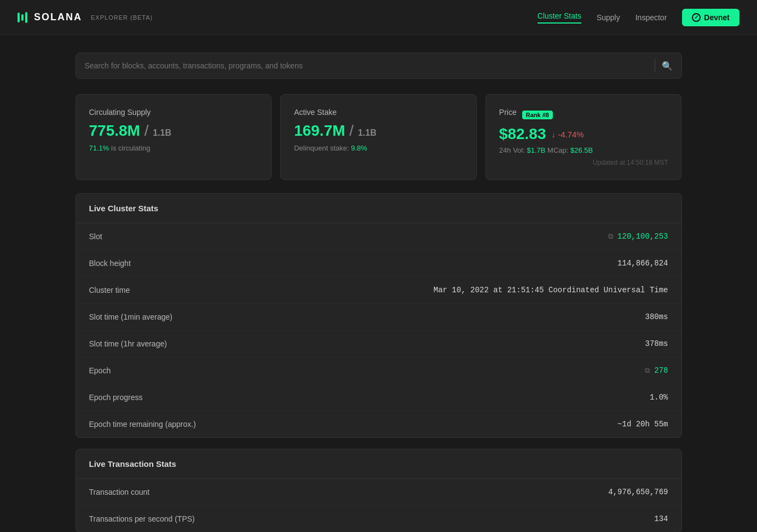 The height and width of the screenshot is (532, 757). I want to click on price-updated: Updated at 14:50:18 MST, so click(583, 163).